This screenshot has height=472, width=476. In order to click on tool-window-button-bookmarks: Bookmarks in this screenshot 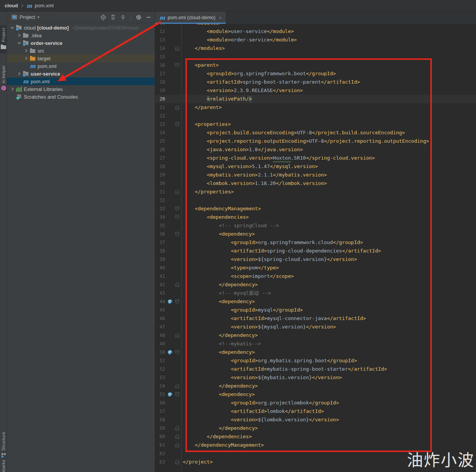, I will do `click(3, 466)`.